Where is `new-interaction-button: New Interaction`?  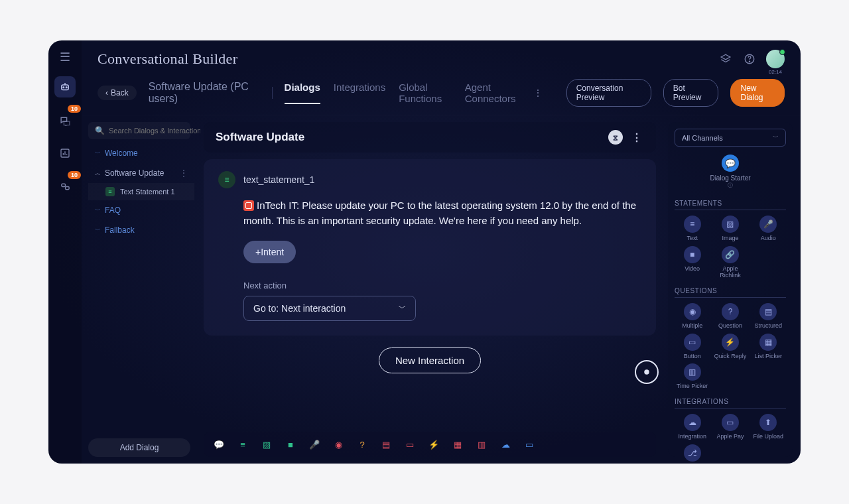 new-interaction-button: New Interaction is located at coordinates (430, 361).